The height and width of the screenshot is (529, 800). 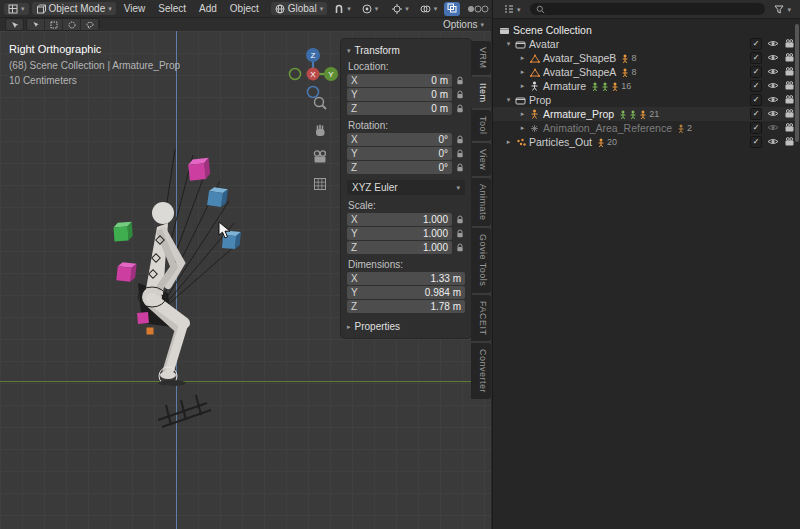 What do you see at coordinates (646, 86) in the screenshot?
I see `outliner-row-armature: ▸ Armature 16 ✓` at bounding box center [646, 86].